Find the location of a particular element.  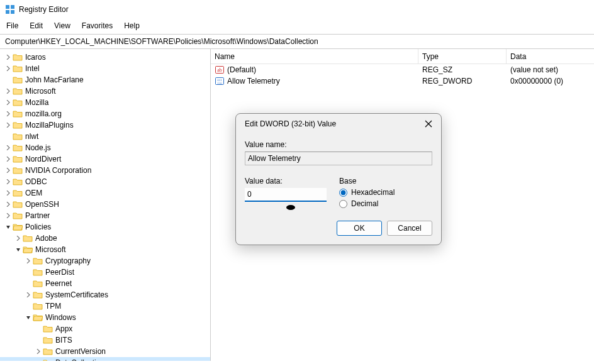

tree-item: NVIDIA Corporation is located at coordinates (105, 170).